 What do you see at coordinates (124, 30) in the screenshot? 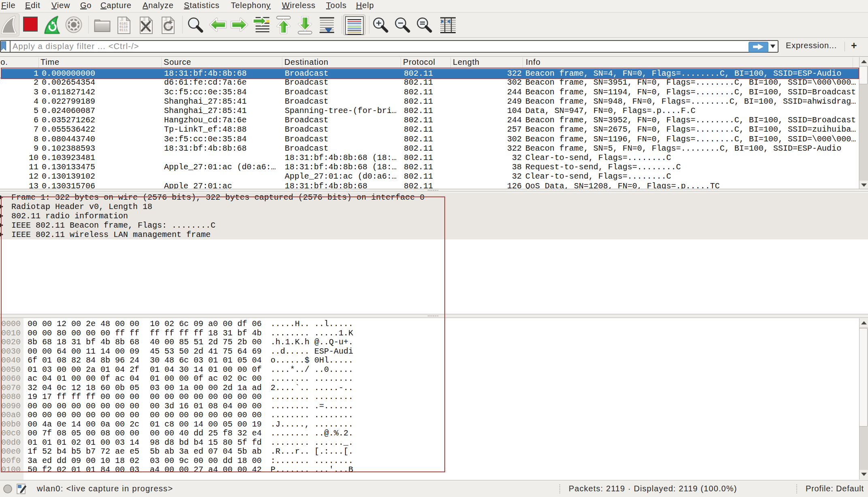
I see `svg-text: 0111` at bounding box center [124, 30].